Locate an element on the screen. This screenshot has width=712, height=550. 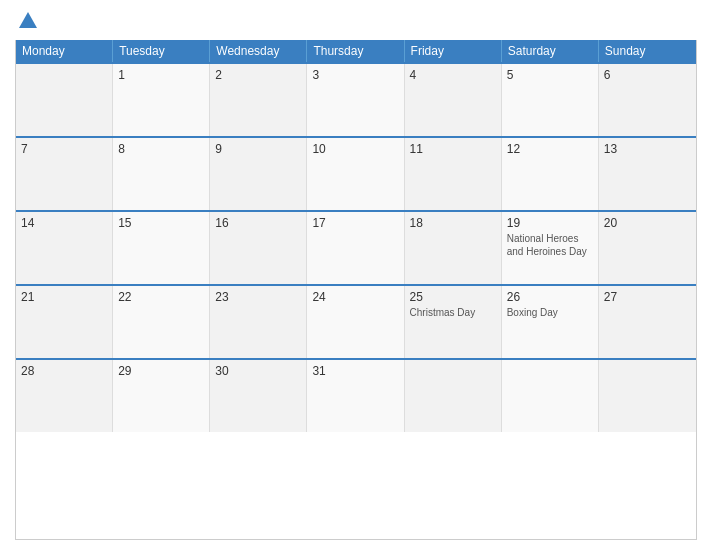
calendar-cell: 21 is located at coordinates (64, 322).